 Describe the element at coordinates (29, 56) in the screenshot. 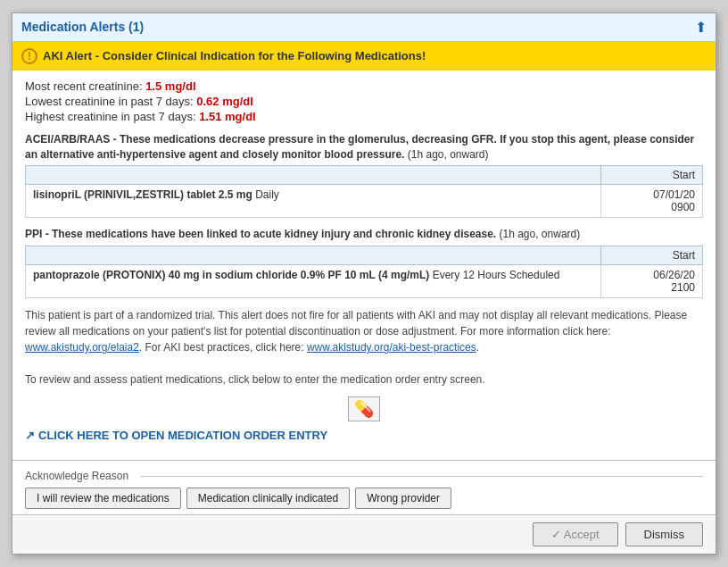

I see `warning-icon: !` at that location.